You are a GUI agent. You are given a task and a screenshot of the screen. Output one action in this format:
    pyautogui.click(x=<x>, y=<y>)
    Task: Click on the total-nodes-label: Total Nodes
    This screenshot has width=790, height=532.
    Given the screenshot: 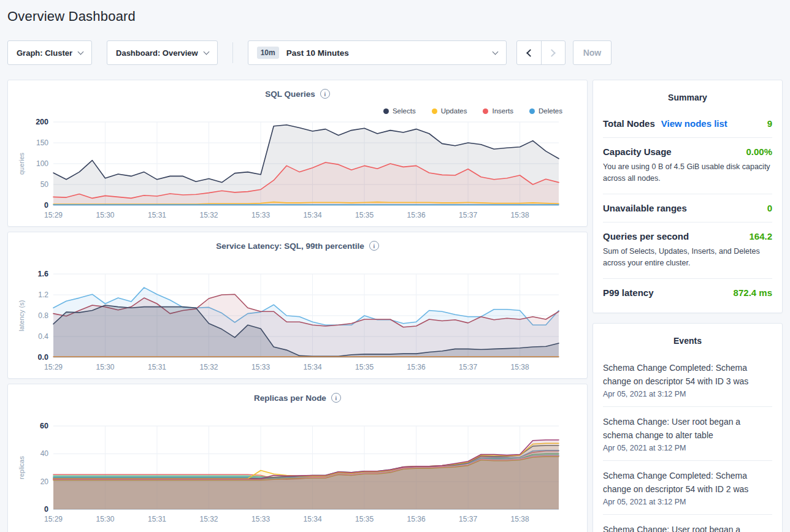 What is the action you would take?
    pyautogui.click(x=629, y=124)
    